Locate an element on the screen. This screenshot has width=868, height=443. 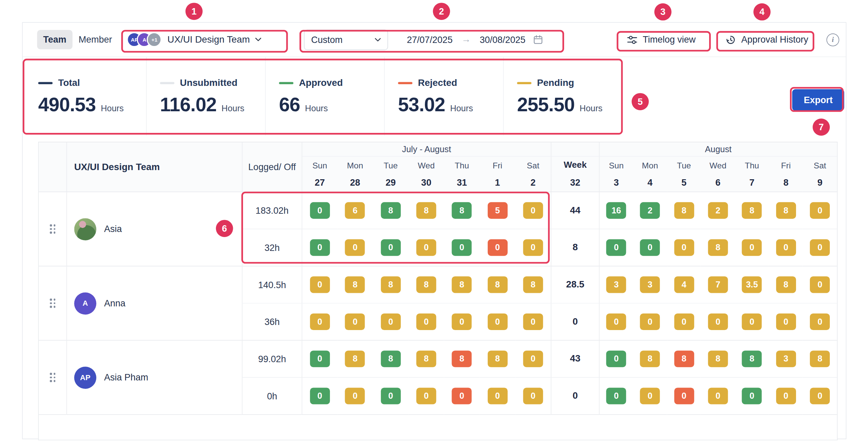
hours-cell: 16 is located at coordinates (616, 211).